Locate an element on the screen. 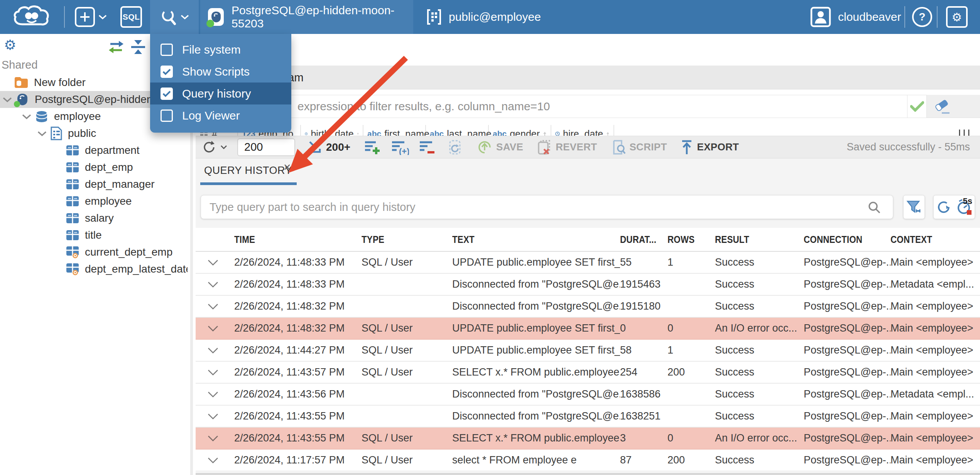  query-history-tab: QUERY HISTORY is located at coordinates (248, 170).